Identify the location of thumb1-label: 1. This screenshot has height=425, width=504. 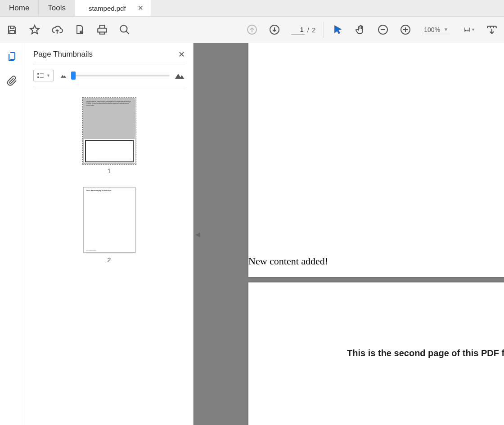
(109, 171).